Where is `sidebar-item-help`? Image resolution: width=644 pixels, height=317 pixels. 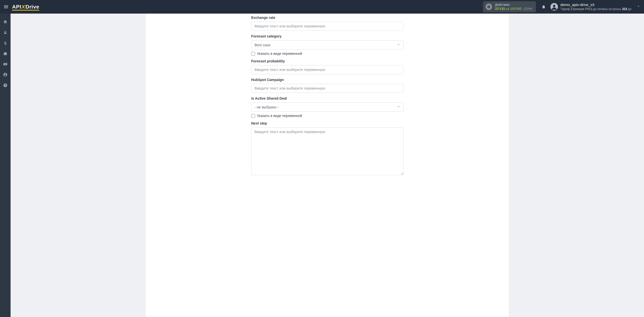 sidebar-item-help is located at coordinates (5, 85).